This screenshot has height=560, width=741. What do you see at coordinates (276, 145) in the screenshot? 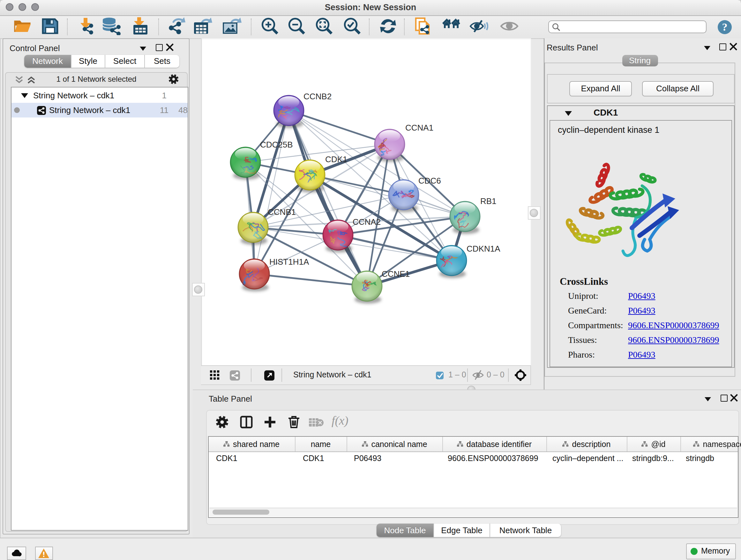
I see `svg-text: CDC25B` at bounding box center [276, 145].